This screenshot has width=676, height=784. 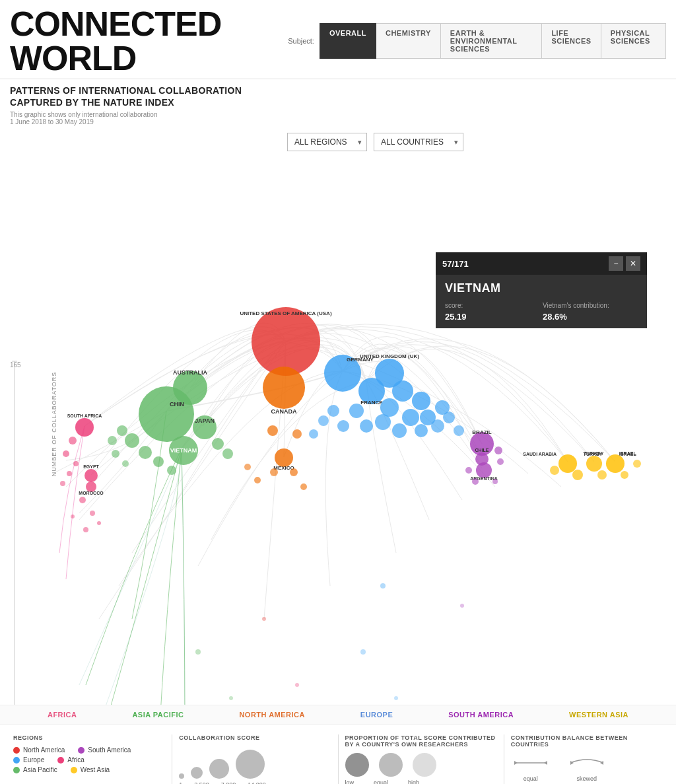 What do you see at coordinates (166, 414) in the screenshot?
I see `bubble-china` at bounding box center [166, 414].